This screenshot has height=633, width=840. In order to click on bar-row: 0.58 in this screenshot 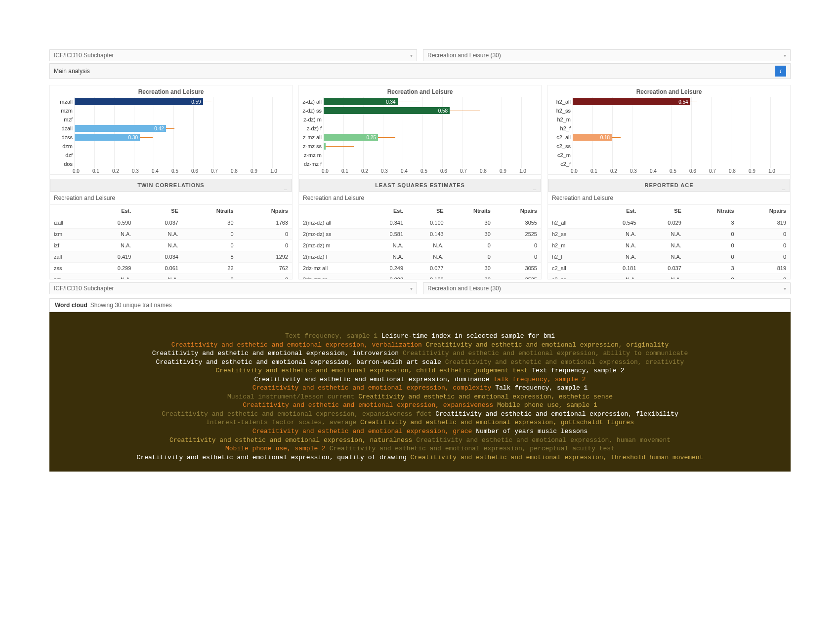, I will do `click(432, 111)`.